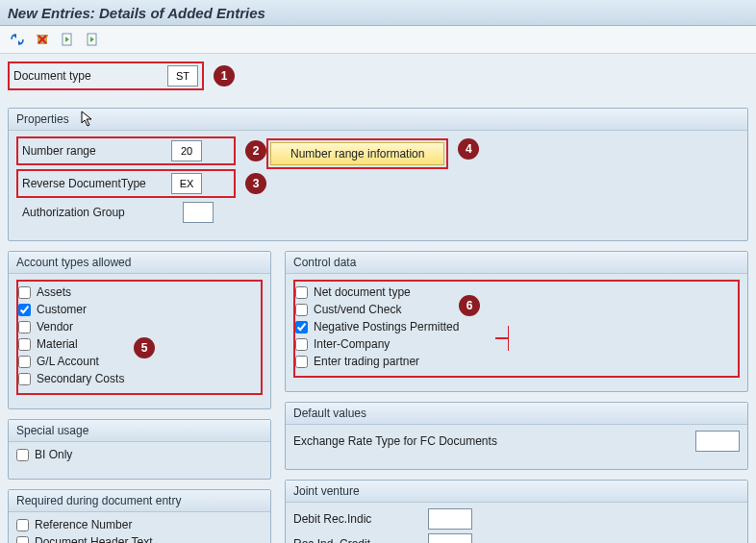  I want to click on prev-page-icon, so click(67, 39).